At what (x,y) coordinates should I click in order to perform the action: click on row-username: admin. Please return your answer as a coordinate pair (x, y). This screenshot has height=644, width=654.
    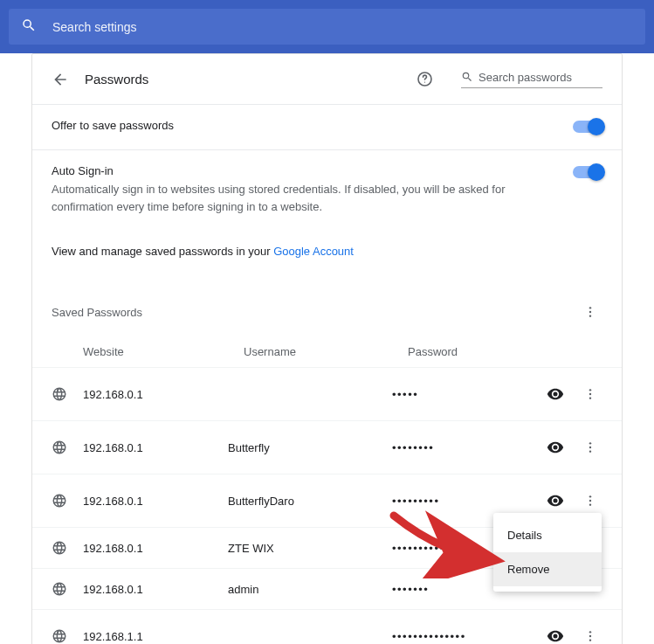
    Looking at the image, I should click on (310, 589).